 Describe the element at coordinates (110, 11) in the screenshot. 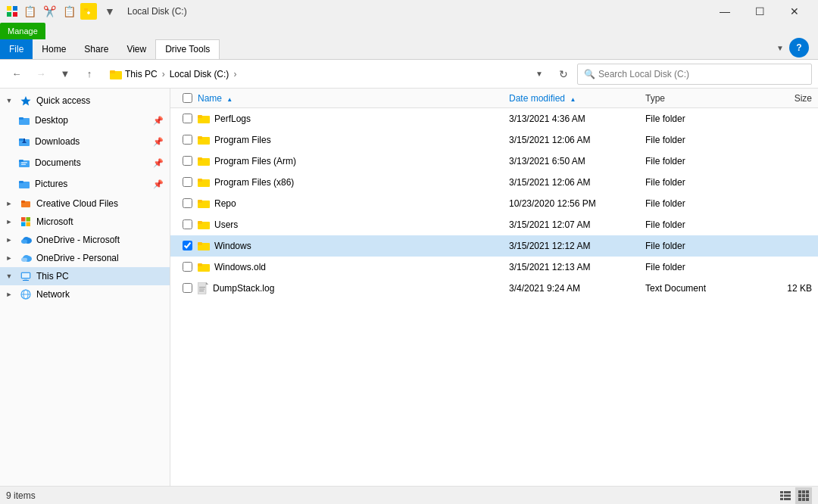

I see `customize-btn: ▼` at that location.